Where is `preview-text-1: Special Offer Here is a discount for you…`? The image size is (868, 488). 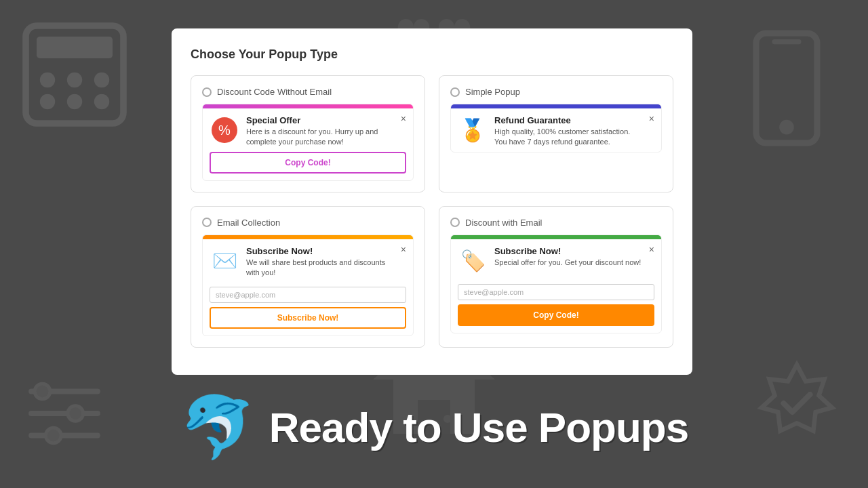
preview-text-1: Special Offer Here is a discount for you… is located at coordinates (320, 131).